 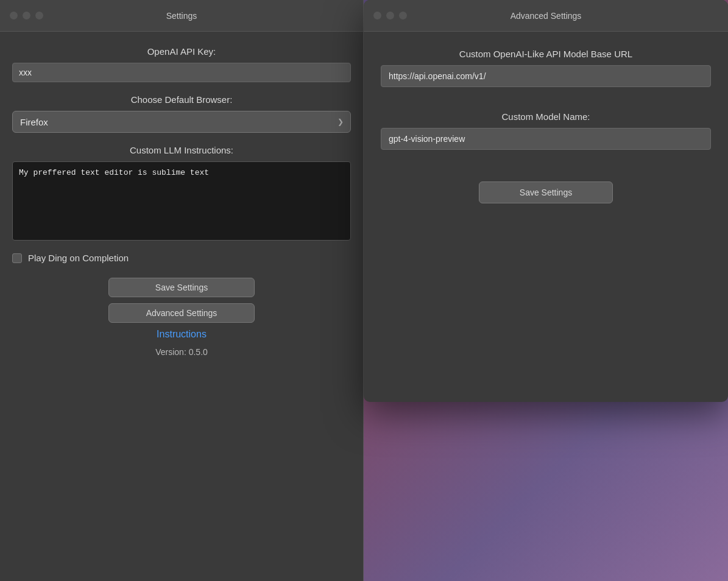 What do you see at coordinates (182, 192) in the screenshot?
I see `llm-instructions-section: Custom LLM Instructions: My preffered te…` at bounding box center [182, 192].